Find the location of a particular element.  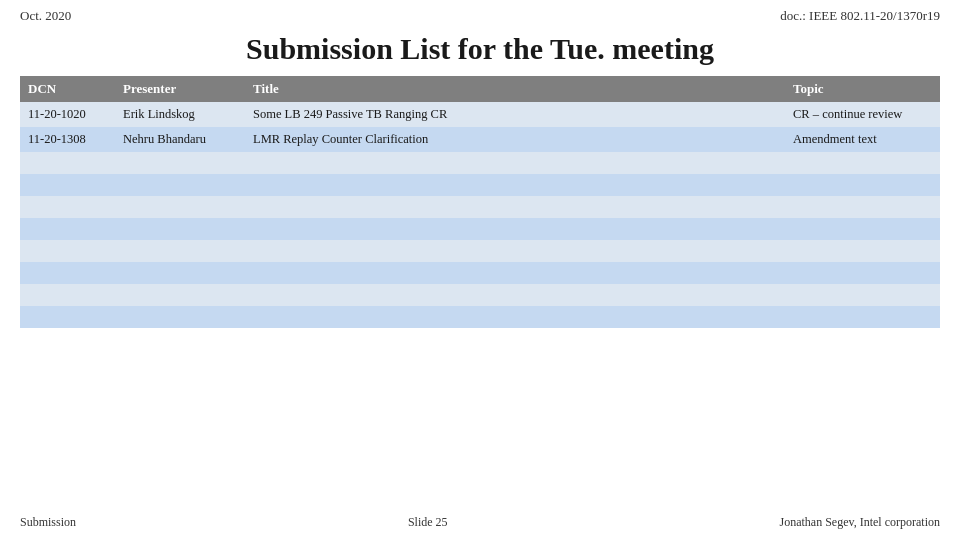

col-header-title: Title is located at coordinates (515, 89).